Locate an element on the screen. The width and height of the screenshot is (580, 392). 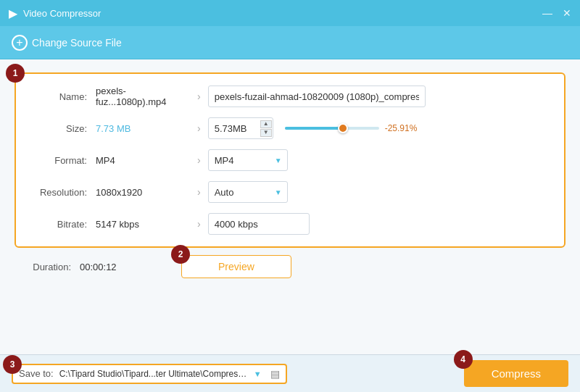
save-to-label: Save to: is located at coordinates (36, 374).